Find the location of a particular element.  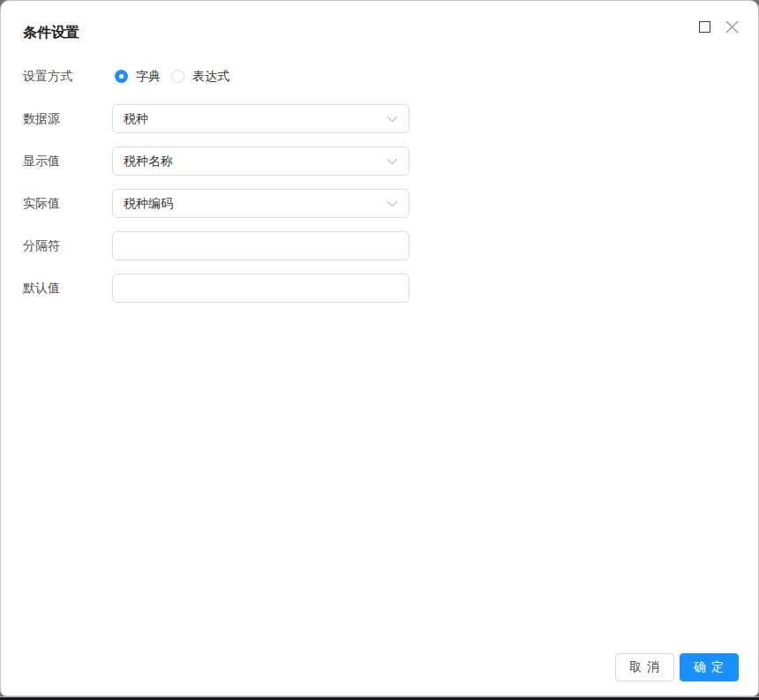

radio-option-dictionary: 字典 is located at coordinates (138, 77).